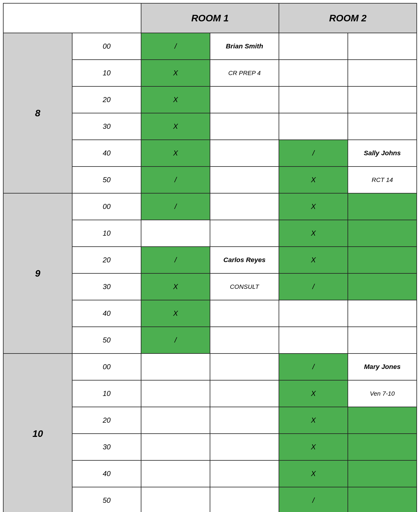 Image resolution: width=420 pixels, height=512 pixels. Describe the element at coordinates (210, 18) in the screenshot. I see `room1-header: ROOM 1` at that location.